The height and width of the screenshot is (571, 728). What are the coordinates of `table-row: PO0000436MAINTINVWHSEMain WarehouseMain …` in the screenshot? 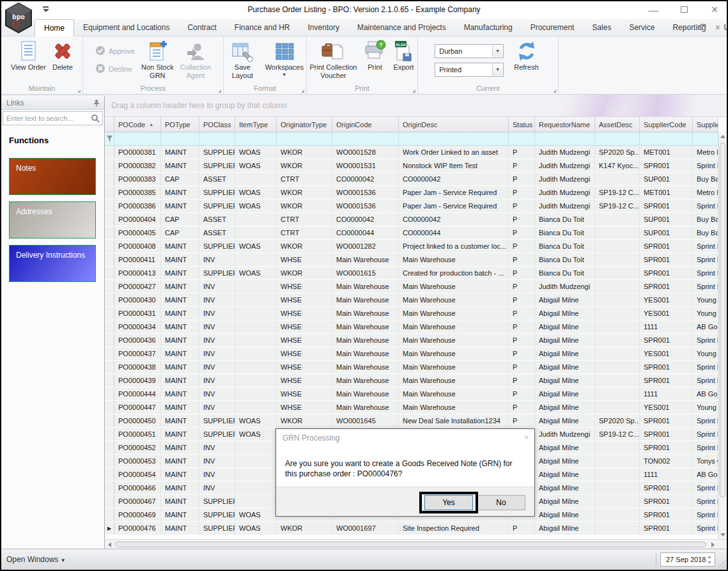 It's located at (412, 340).